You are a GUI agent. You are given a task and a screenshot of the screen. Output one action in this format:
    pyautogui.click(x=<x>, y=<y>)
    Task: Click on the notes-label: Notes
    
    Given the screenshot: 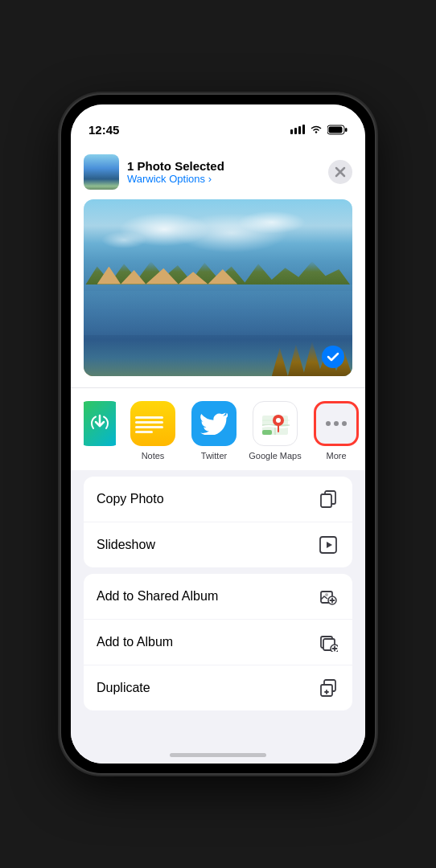 What is the action you would take?
    pyautogui.click(x=153, y=456)
    